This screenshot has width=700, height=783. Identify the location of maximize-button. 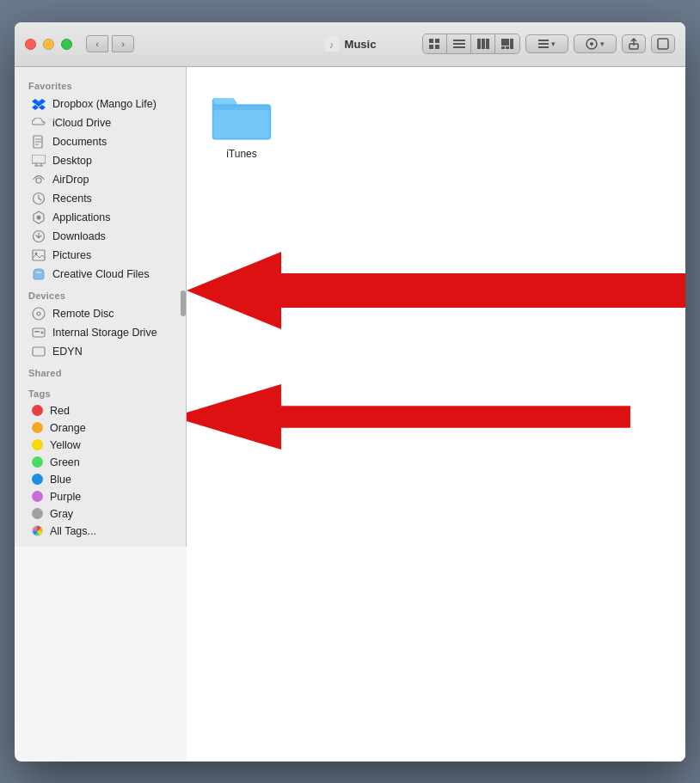
(67, 45).